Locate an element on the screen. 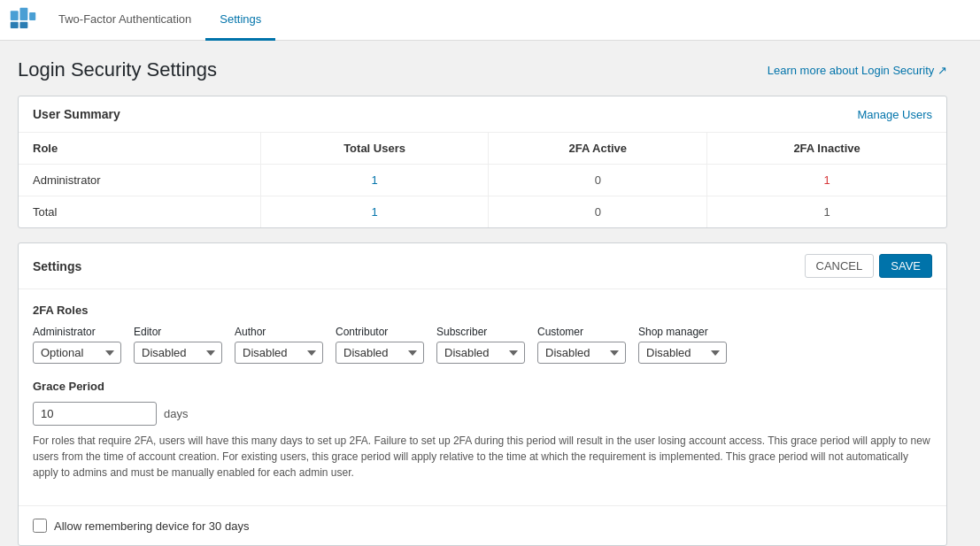 This screenshot has width=980, height=546. role-group-author: AuthorDisabledOptionalRequired is located at coordinates (279, 345).